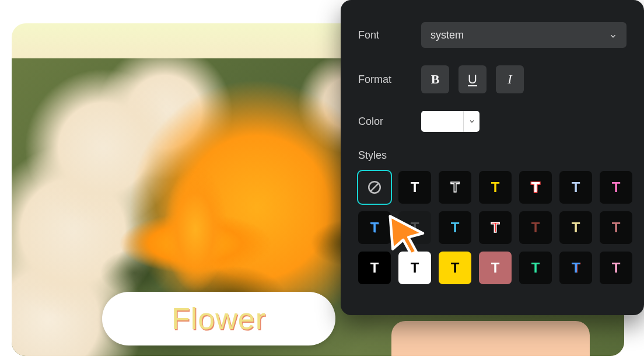 The width and height of the screenshot is (644, 363). Describe the element at coordinates (492, 79) in the screenshot. I see `format-row: Format B U I` at that location.